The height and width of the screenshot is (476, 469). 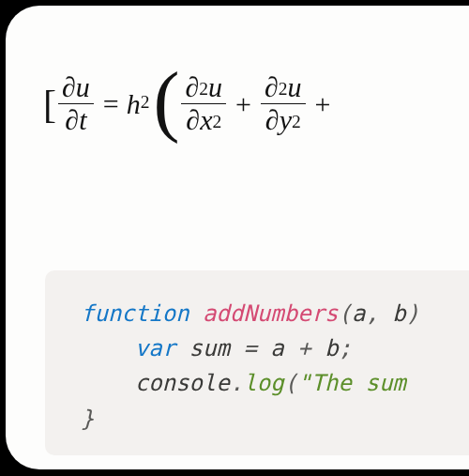 I want to click on brace-close-fragment: }, so click(x=87, y=419).